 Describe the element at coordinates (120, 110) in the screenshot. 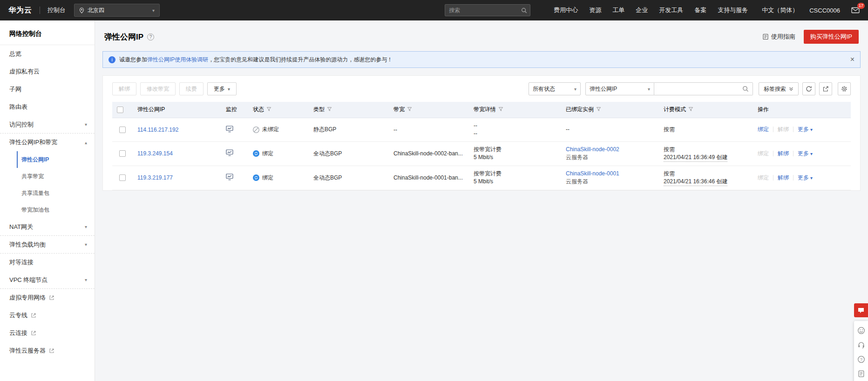

I see `select-all-checkbox` at that location.